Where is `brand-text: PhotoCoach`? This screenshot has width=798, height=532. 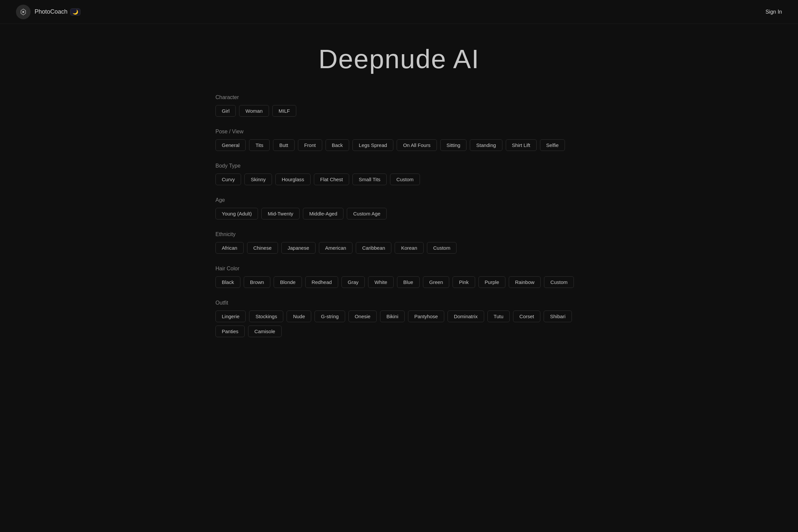 brand-text: PhotoCoach is located at coordinates (51, 12).